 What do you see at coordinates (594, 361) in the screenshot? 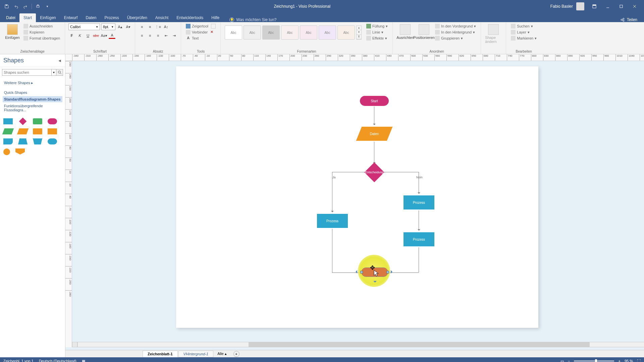
I see `zoom-slider` at bounding box center [594, 361].